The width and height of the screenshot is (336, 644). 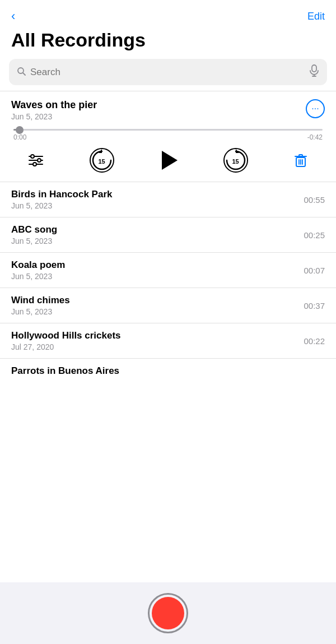 What do you see at coordinates (168, 130) in the screenshot?
I see `progress-track` at bounding box center [168, 130].